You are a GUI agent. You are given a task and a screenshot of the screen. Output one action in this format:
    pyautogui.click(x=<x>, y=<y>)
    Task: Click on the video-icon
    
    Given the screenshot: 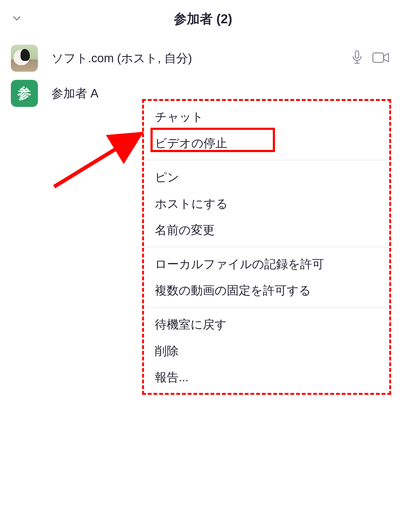 What is the action you would take?
    pyautogui.click(x=381, y=58)
    